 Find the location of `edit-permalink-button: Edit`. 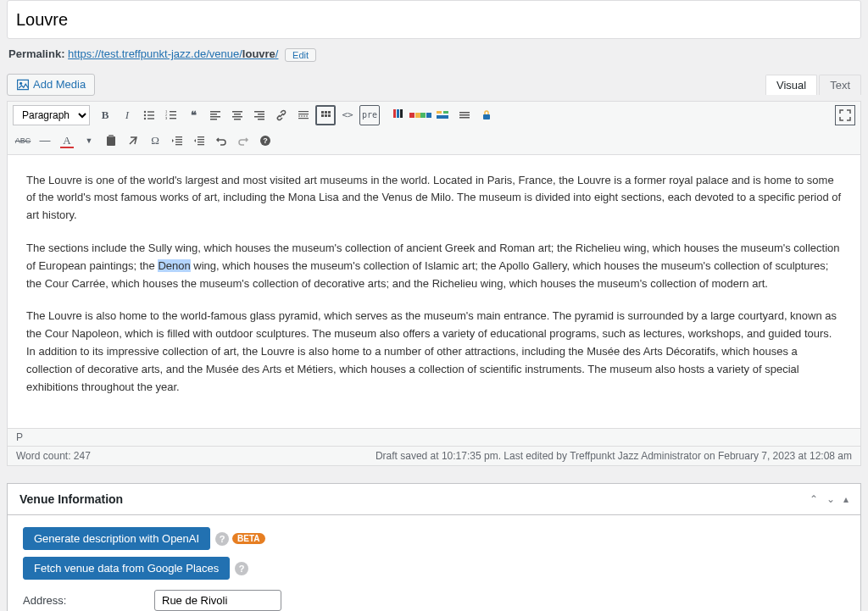

edit-permalink-button: Edit is located at coordinates (300, 55).